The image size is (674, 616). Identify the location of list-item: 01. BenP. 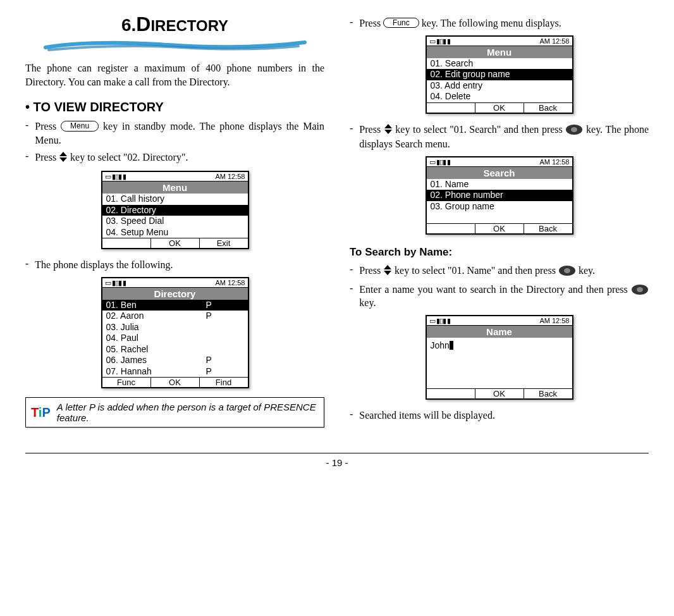
(175, 305).